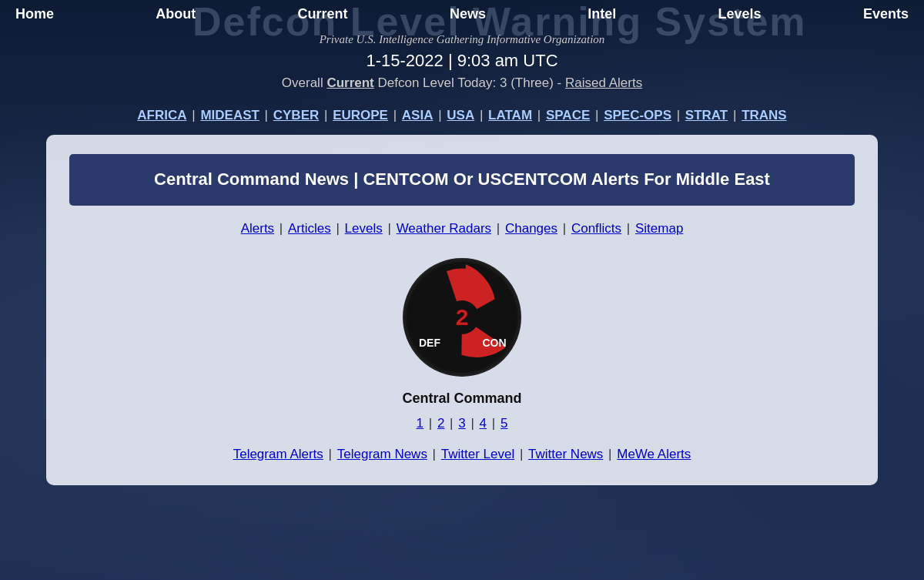 This screenshot has width=924, height=580. I want to click on cat-cyber: CYBER, so click(296, 116).